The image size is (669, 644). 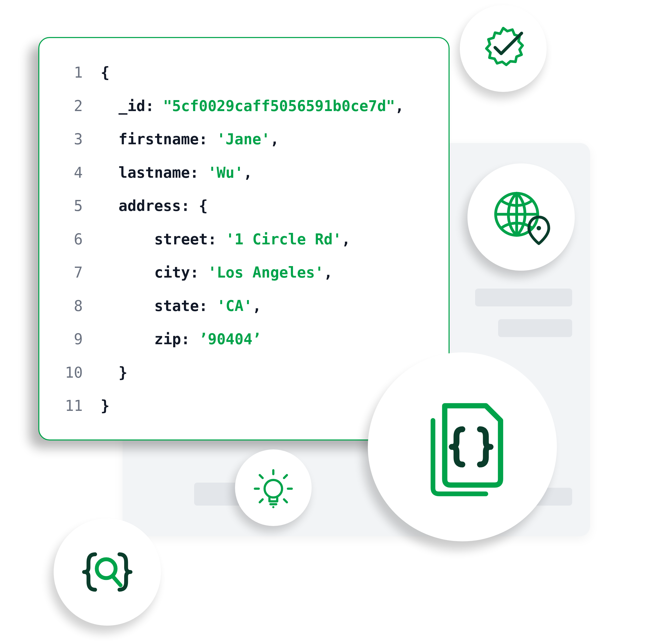 I want to click on code-token: 'Wu', so click(x=225, y=173).